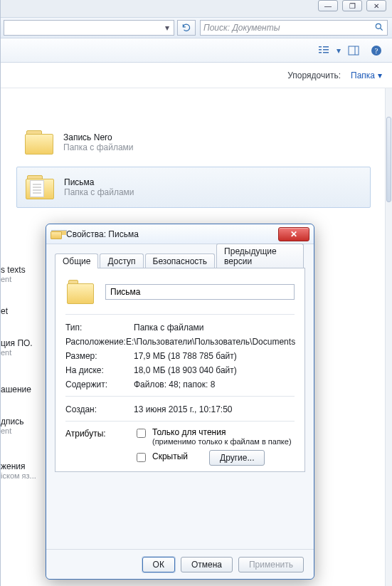 The height and width of the screenshot is (586, 392). I want to click on sidebar-item: et, so click(4, 311).